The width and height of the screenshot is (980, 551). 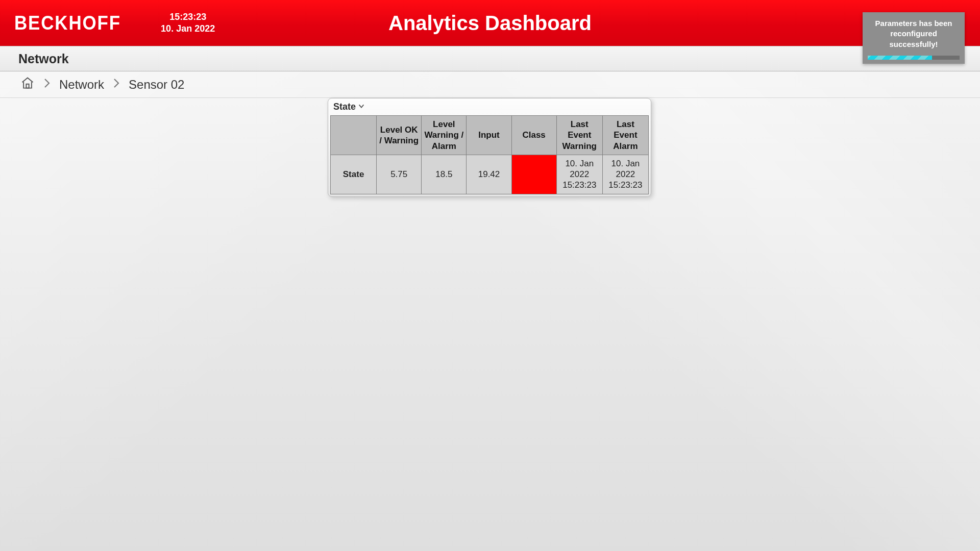 I want to click on chevron-down-icon, so click(x=360, y=107).